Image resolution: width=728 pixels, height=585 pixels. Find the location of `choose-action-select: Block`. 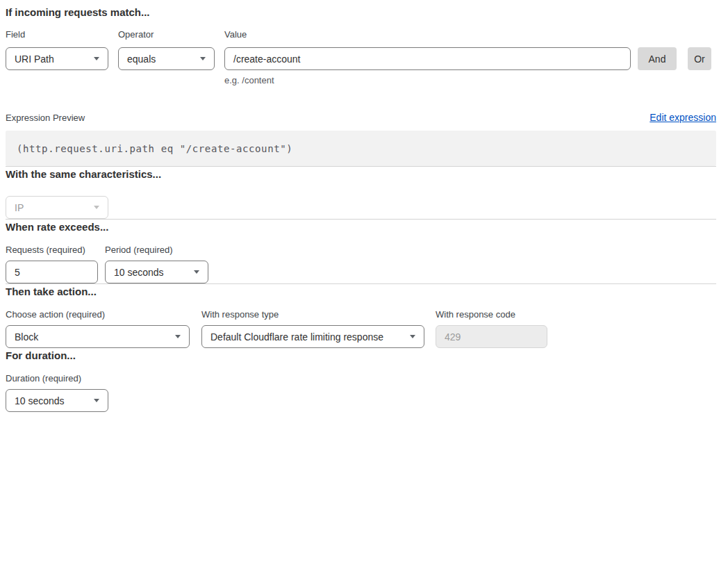

choose-action-select: Block is located at coordinates (97, 336).